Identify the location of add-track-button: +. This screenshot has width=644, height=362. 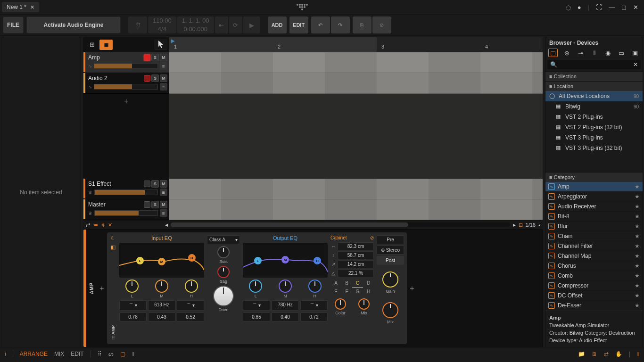
(126, 101).